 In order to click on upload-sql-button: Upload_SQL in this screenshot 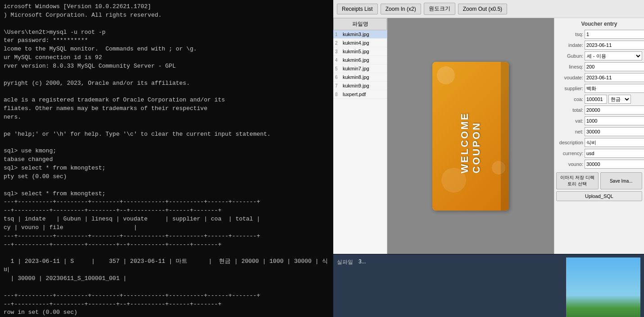, I will do `click(599, 196)`.